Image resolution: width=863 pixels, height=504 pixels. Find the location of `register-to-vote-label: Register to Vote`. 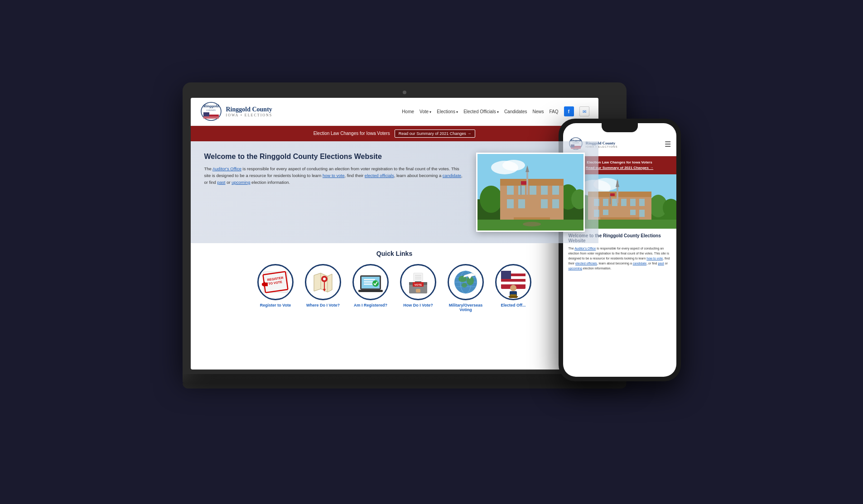

register-to-vote-label: Register to Vote is located at coordinates (275, 305).